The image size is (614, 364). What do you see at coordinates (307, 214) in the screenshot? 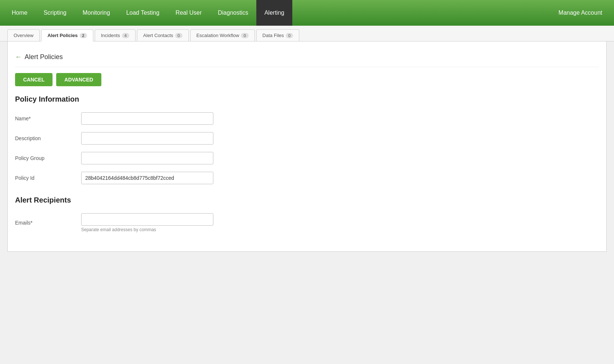
I see `alert-recipients-section: Alert Recipients Emails* Separate email …` at bounding box center [307, 214].